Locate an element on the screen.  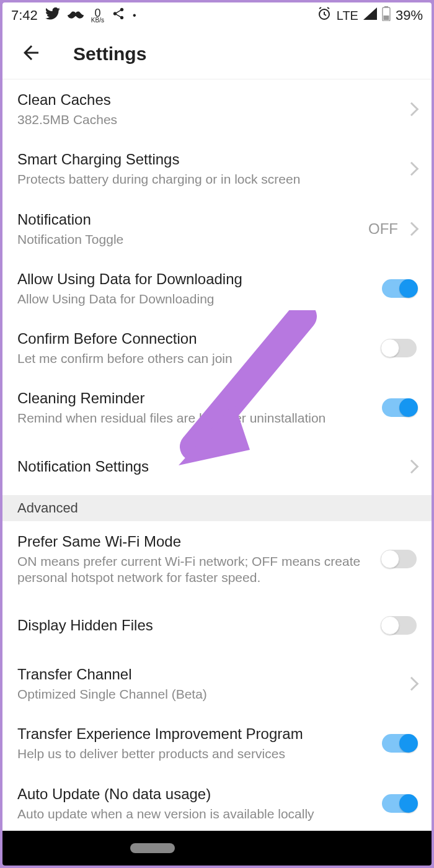
alarm-icon is located at coordinates (324, 16).